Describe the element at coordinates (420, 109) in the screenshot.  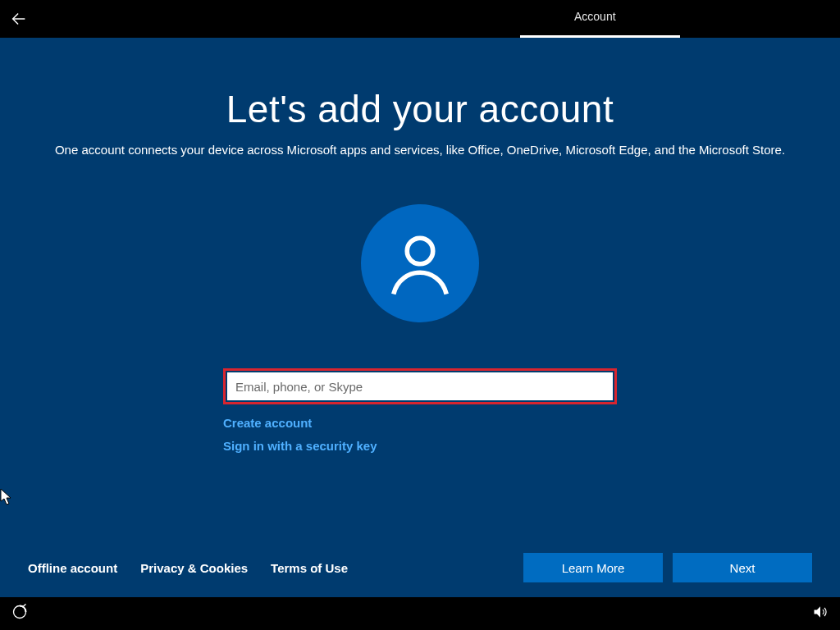
I see `page-heading: Let's add your account` at that location.